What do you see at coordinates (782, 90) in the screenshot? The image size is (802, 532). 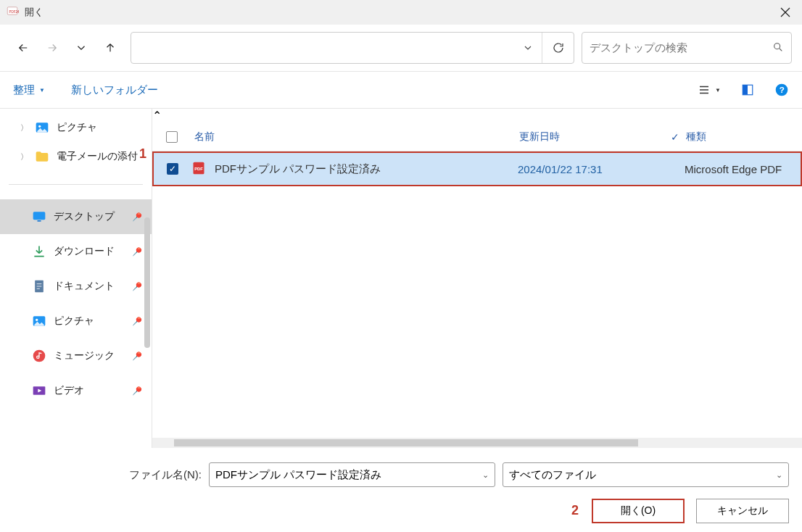 I see `help-button: ?` at bounding box center [782, 90].